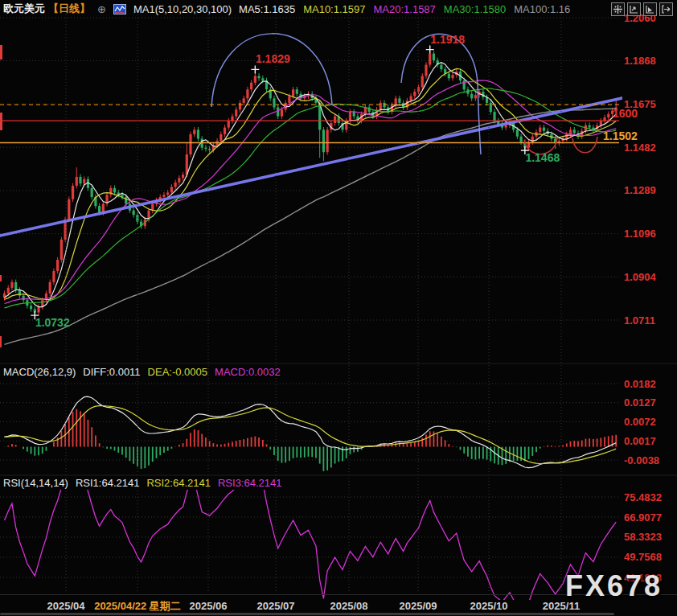 This screenshot has width=677, height=616. I want to click on price-annotation: 1.1918, so click(447, 39).